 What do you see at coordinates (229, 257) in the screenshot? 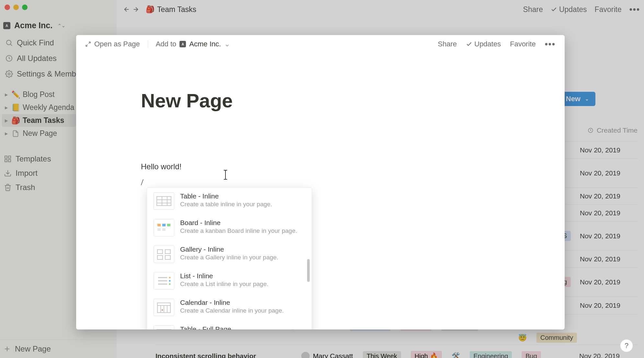
I see `slash-item-subtitle: Create a Gallery inline in your page.` at bounding box center [229, 257].